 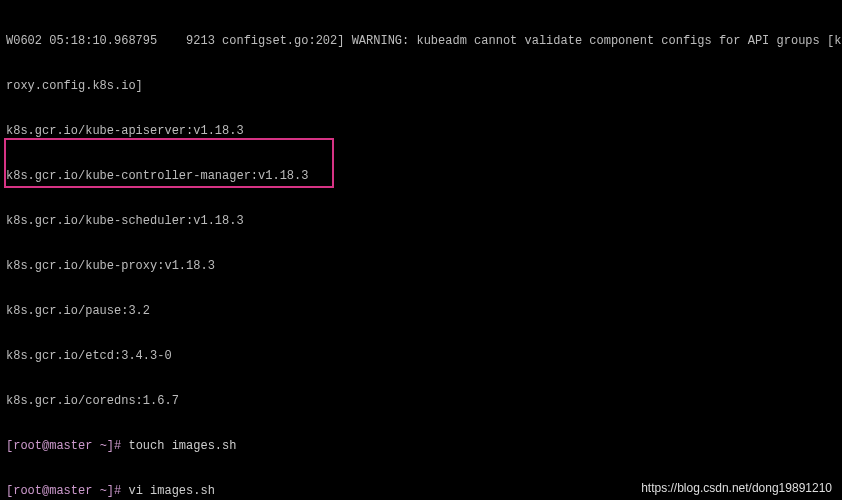 I want to click on terminal-line: k8s.gcr.io/kube-apiserver:v1.18.3, so click(x=421, y=132).